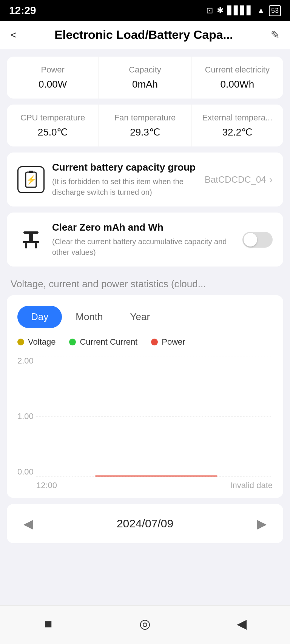 The height and width of the screenshot is (644, 290). What do you see at coordinates (48, 624) in the screenshot?
I see `nav-stop-button: ■` at bounding box center [48, 624].